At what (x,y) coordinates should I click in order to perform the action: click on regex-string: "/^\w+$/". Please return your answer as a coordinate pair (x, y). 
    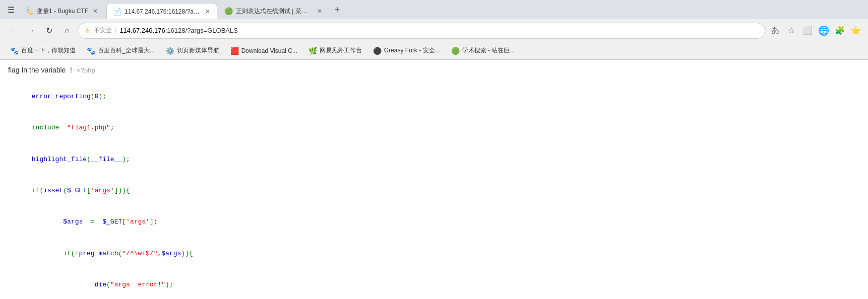
    Looking at the image, I should click on (140, 254).